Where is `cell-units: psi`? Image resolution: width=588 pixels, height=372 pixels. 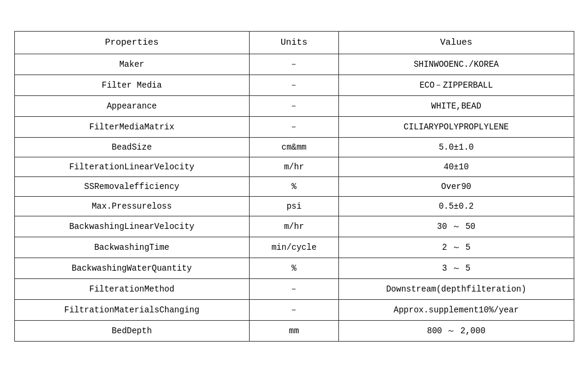 cell-units: psi is located at coordinates (294, 206).